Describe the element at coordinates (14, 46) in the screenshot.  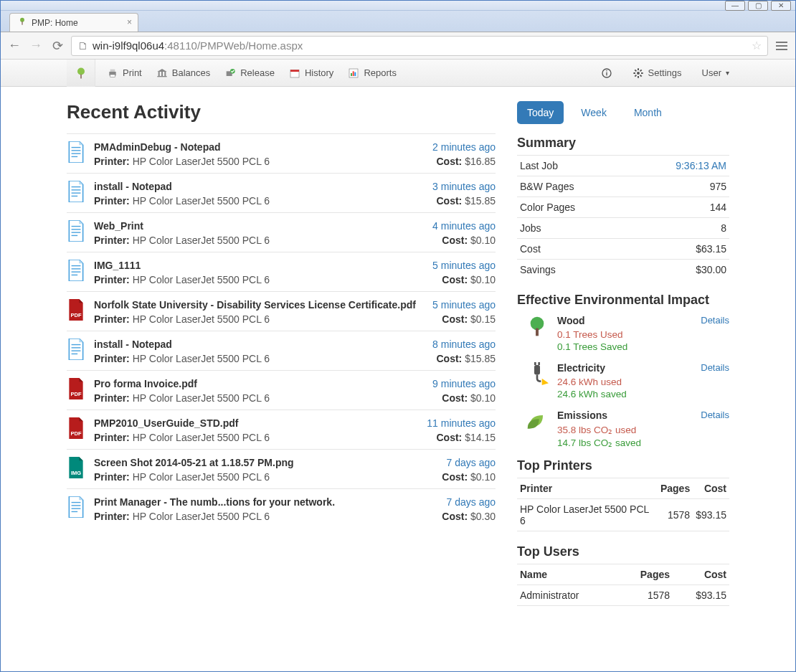
I see `browser-back-button: ←` at that location.